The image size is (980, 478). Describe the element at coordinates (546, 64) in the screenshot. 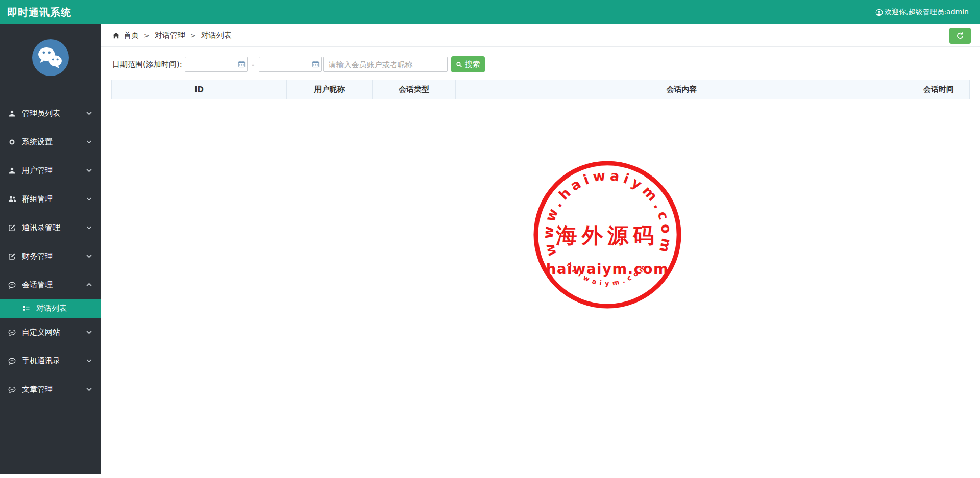

I see `search-form: 日期范围(添加时间): -` at that location.